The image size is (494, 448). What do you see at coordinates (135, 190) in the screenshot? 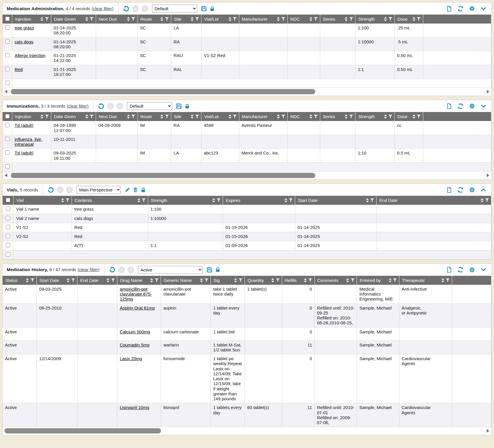
I see `trash-icon` at bounding box center [135, 190].